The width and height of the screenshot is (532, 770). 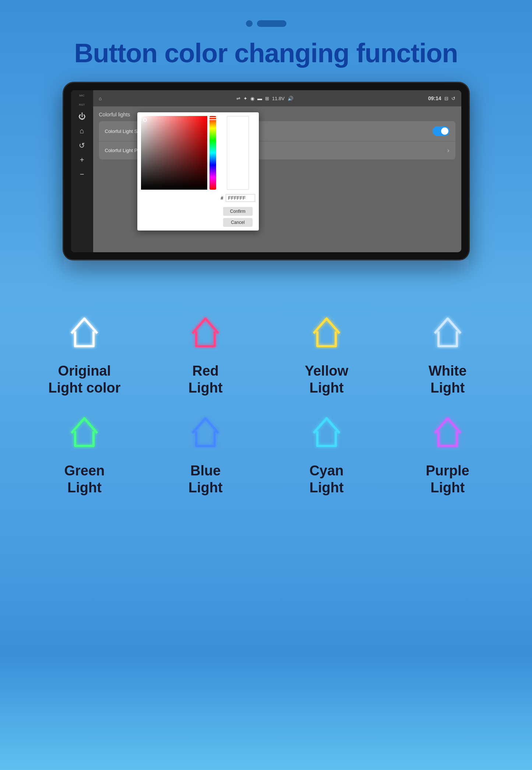 I want to click on white-label: White Light, so click(x=448, y=379).